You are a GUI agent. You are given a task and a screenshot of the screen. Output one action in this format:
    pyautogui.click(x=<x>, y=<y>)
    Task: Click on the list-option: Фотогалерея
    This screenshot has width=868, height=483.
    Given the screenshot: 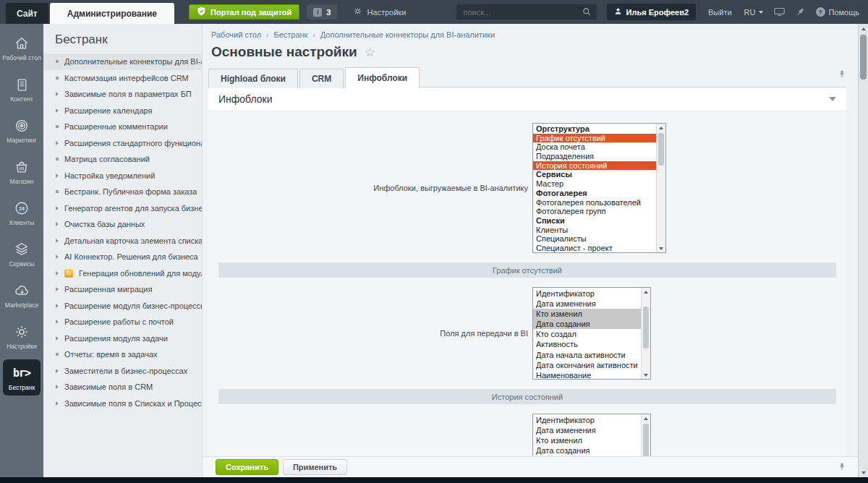 What is the action you would take?
    pyautogui.click(x=595, y=194)
    